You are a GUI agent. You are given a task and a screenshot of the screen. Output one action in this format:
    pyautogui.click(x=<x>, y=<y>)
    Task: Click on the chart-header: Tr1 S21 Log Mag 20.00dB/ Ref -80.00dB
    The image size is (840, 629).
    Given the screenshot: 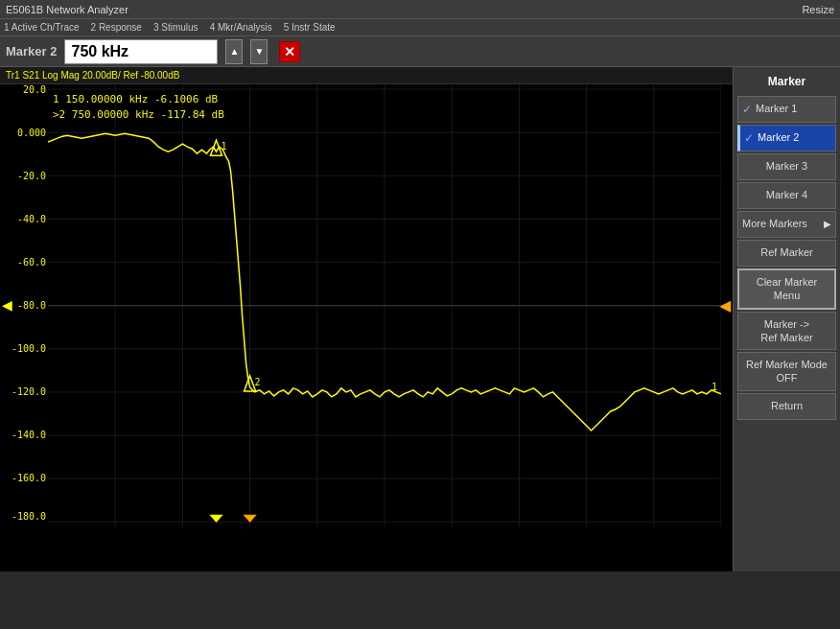 What is the action you would take?
    pyautogui.click(x=366, y=76)
    